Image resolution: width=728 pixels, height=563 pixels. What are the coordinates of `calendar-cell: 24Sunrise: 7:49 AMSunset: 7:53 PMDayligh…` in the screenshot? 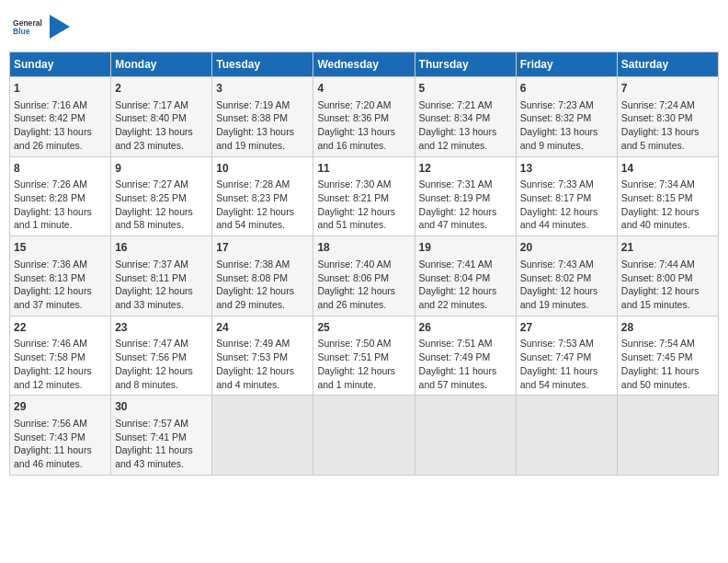 It's located at (263, 355).